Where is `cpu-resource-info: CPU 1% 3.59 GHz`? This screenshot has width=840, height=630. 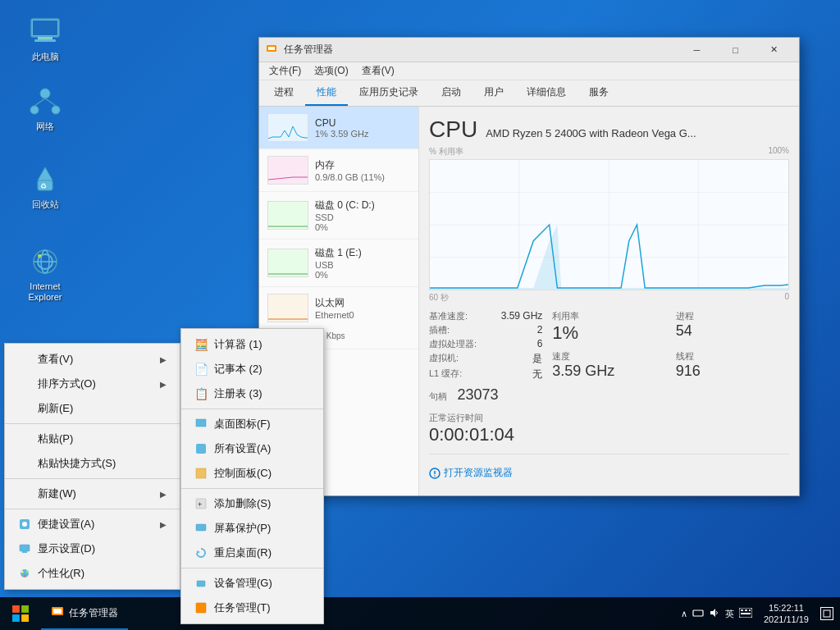
cpu-resource-info: CPU 1% 3.59 GHz is located at coordinates (363, 128).